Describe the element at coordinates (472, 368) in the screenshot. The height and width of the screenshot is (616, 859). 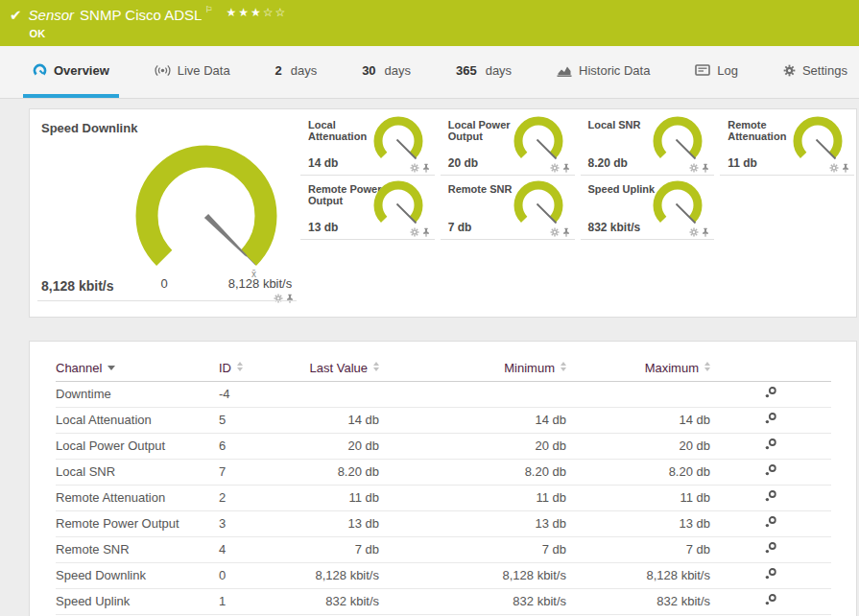
I see `column-header-minimum: Minimum` at that location.